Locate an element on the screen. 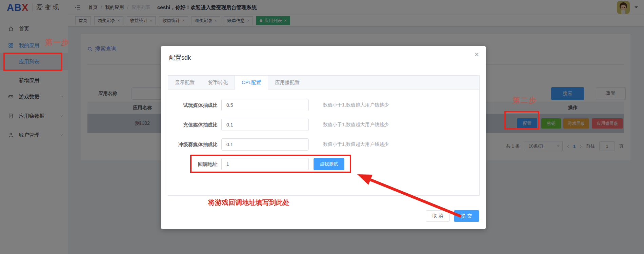 This screenshot has height=254, width=644. recharge-media-rate-label: 充值媒体抽成比 is located at coordinates (195, 125).